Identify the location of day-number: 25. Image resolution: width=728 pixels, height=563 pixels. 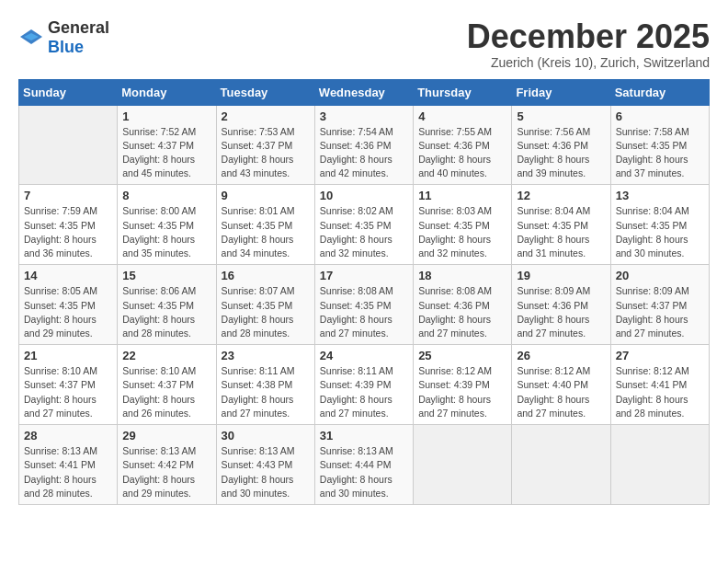
(462, 355).